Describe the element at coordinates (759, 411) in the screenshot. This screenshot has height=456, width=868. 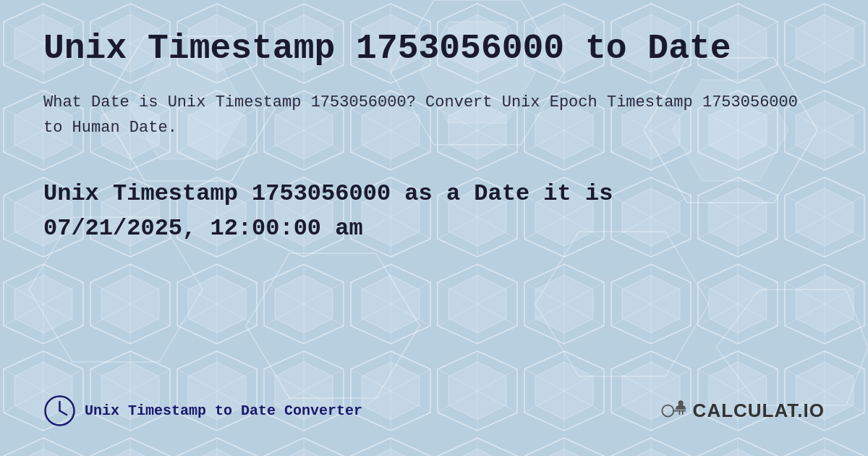
I see `logo-text: CALCULAT.IO` at that location.